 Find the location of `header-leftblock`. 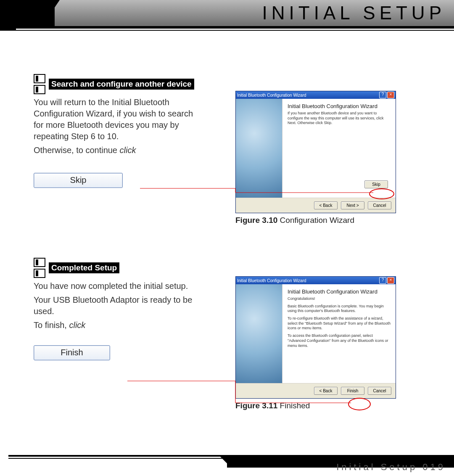

header-leftblock is located at coordinates (8, 29).